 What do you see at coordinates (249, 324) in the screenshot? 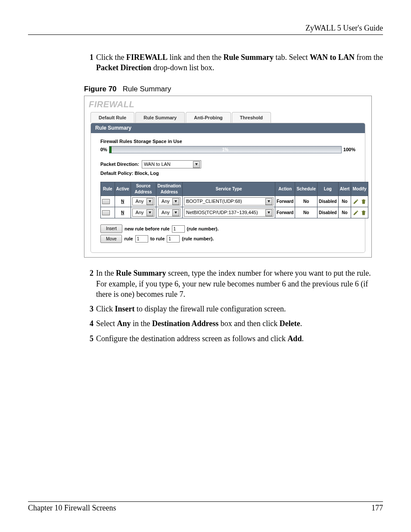
I see `text: box and then click` at bounding box center [249, 324].